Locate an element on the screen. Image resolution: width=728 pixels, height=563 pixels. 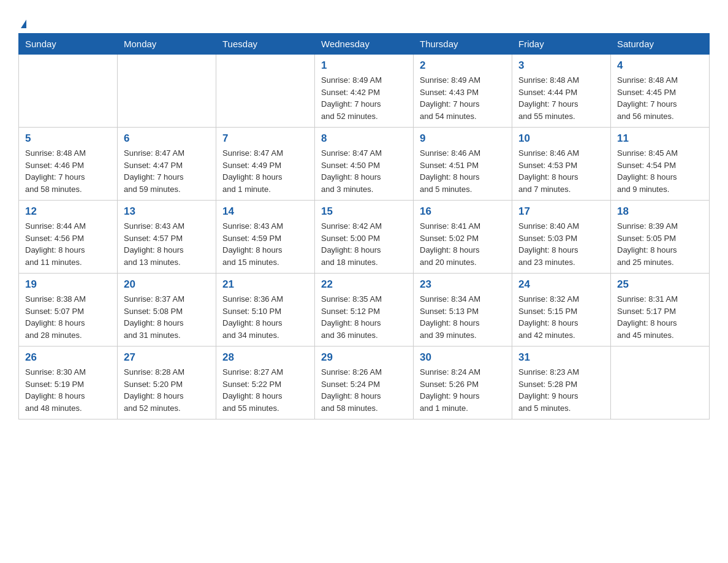
day-number: 18 is located at coordinates (660, 212).